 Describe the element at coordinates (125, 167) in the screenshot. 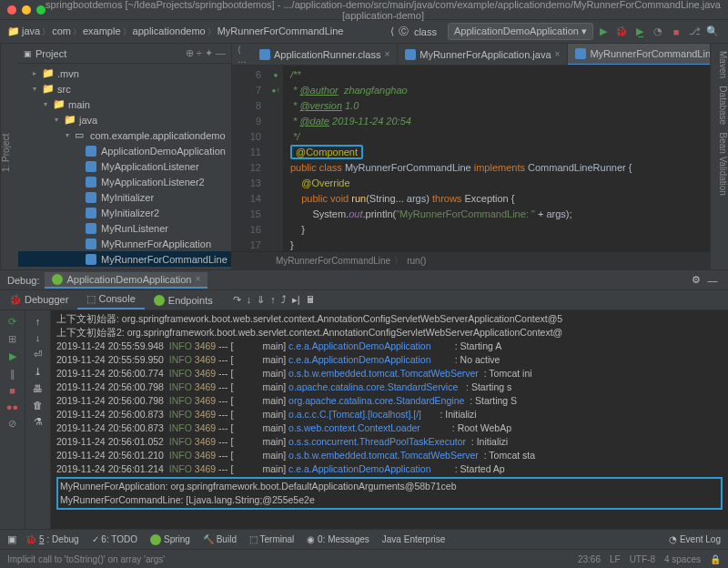

I see `project-tree: ▸📁.mvn▾📁src▾📁main▾📁java▾▭com.example.app…` at that location.